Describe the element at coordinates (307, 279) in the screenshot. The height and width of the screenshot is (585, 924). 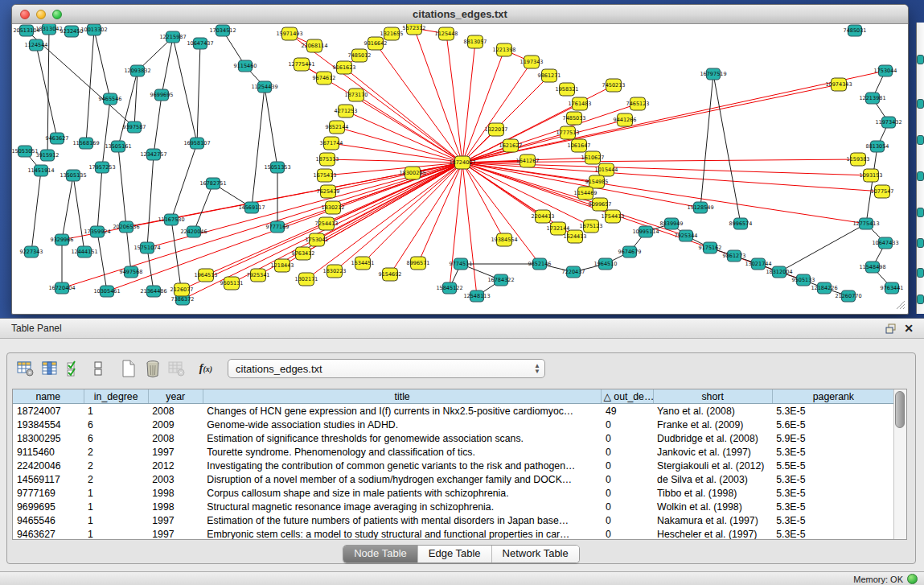
I see `graph-node: 1302171` at that location.